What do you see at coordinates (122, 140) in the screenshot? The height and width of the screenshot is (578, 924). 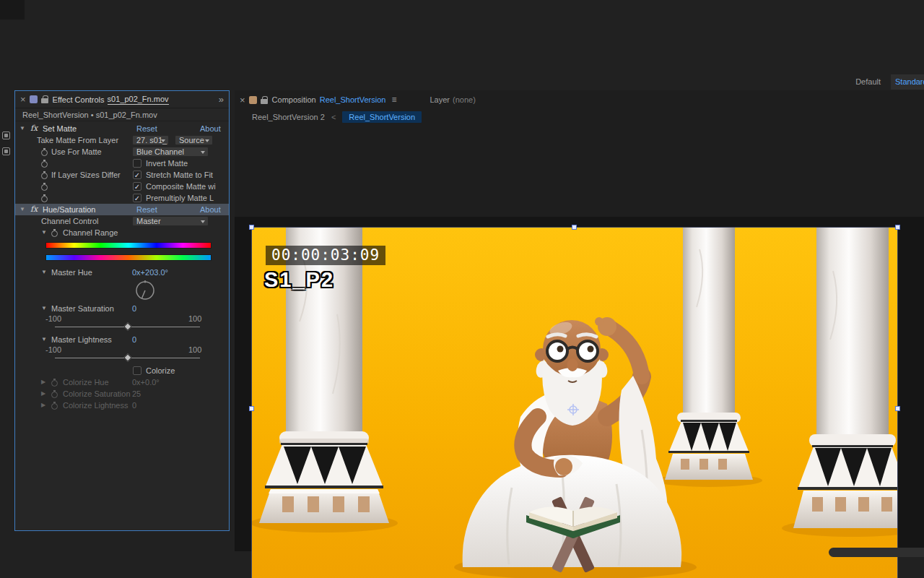 I see `row-take-matte-from-layer: Take Matte From Layer 27. s01_ Source` at bounding box center [122, 140].